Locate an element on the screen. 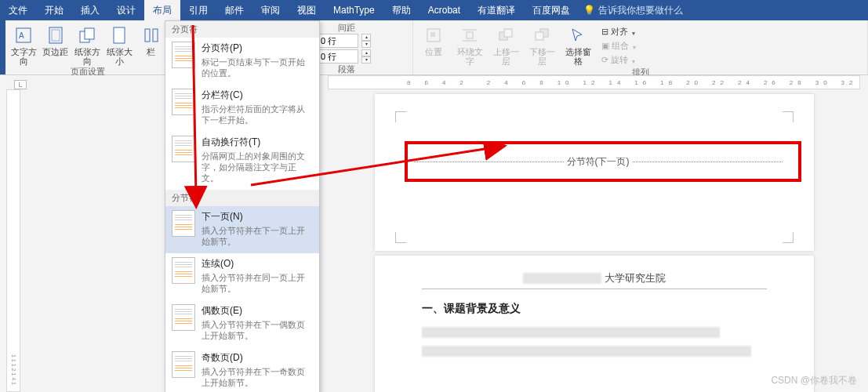 This screenshot has width=868, height=392. horizontal-ruler: 8642246810121416182022242628303234363842… is located at coordinates (594, 82).